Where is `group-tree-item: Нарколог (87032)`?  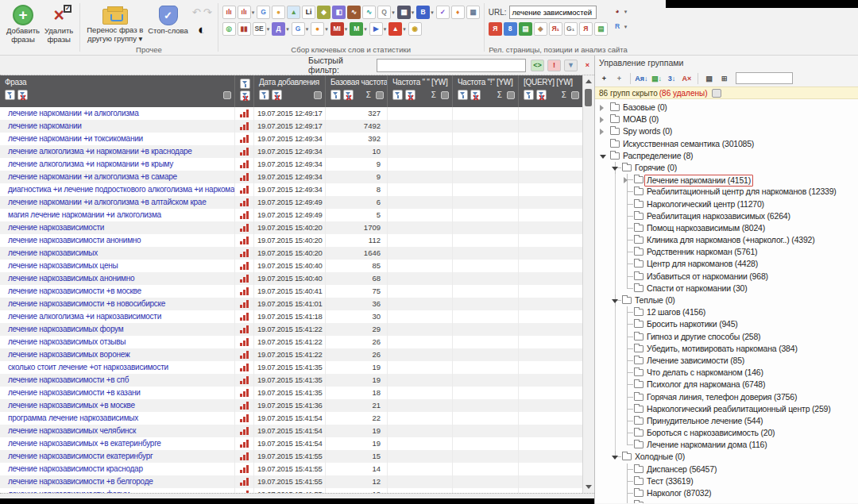 group-tree-item: Нарколог (87032) is located at coordinates (726, 494).